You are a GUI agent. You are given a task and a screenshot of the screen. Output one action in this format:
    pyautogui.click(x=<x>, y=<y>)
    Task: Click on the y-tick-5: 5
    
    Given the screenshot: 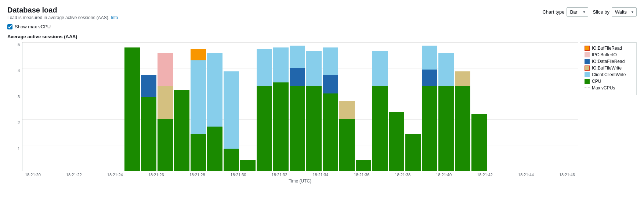 What is the action you would take?
    pyautogui.click(x=19, y=45)
    